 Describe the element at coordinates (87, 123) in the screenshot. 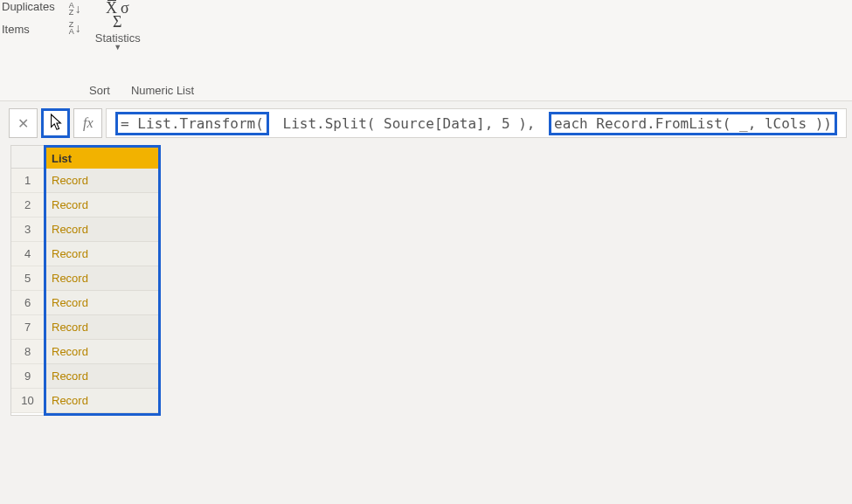

I see `fx-button: fx` at that location.